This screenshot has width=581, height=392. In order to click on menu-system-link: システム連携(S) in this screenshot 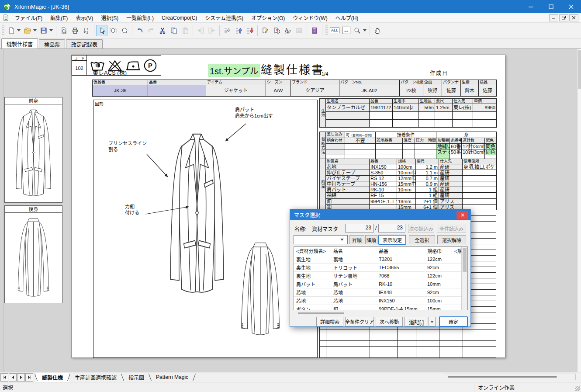, I will do `click(224, 17)`.